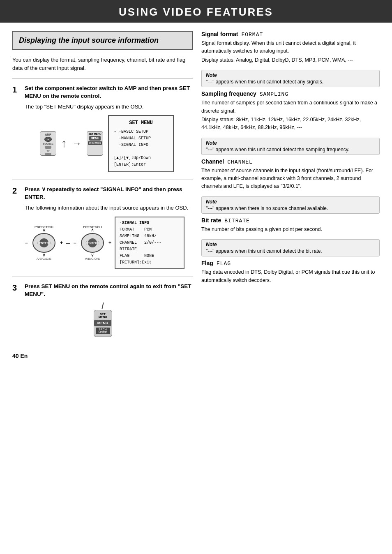 The image size is (392, 554). What do you see at coordinates (196, 12) in the screenshot?
I see `header-title: USING VIDEO FEATURES` at bounding box center [196, 12].